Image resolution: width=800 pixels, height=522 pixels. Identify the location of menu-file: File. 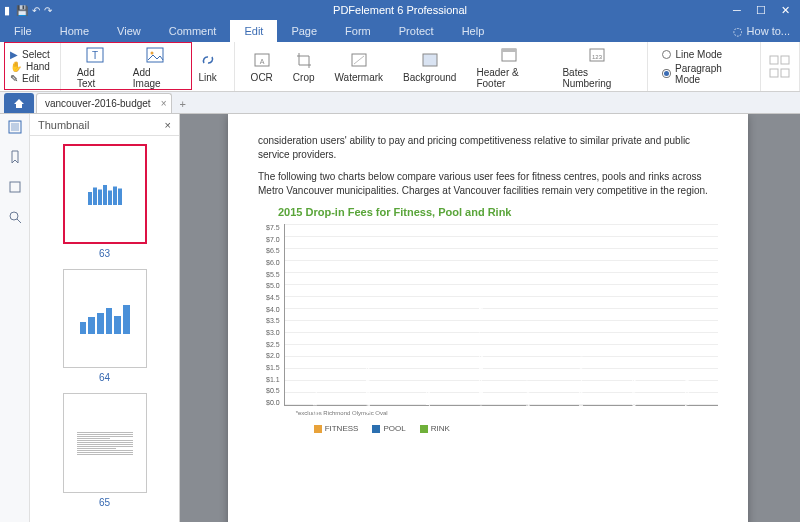
(23, 31).